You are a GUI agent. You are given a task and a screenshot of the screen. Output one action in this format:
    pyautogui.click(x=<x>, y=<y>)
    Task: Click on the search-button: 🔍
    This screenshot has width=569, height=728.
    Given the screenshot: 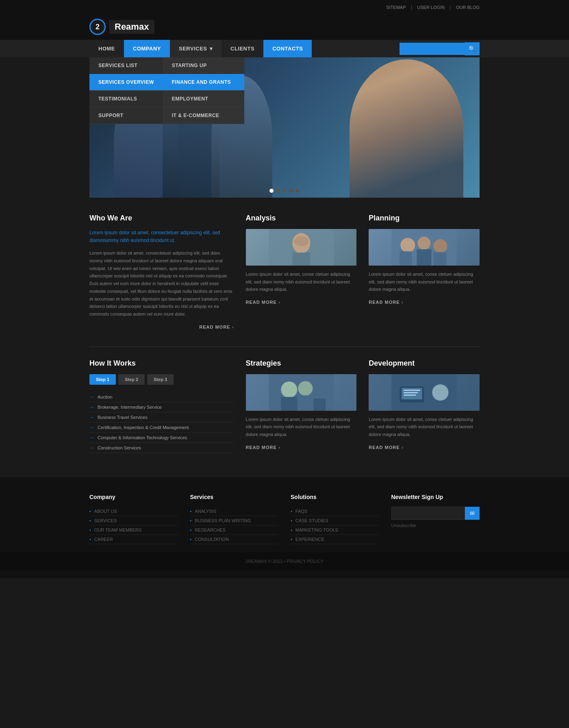 What is the action you would take?
    pyautogui.click(x=472, y=49)
    